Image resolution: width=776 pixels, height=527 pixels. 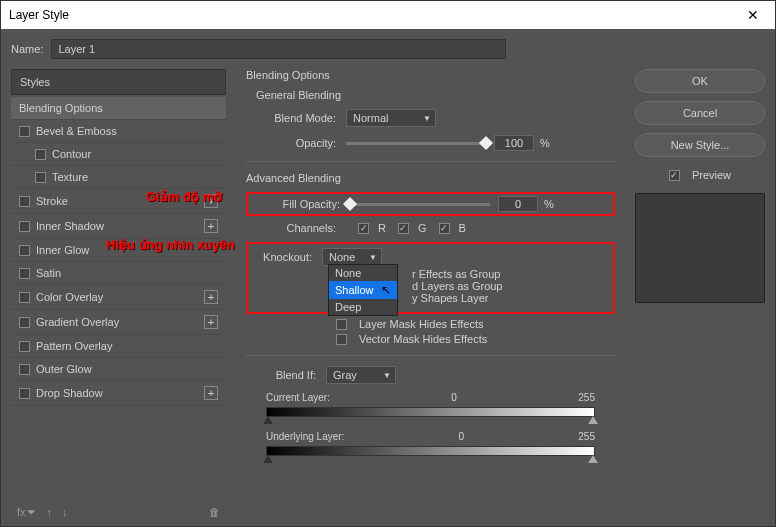 What do you see at coordinates (296, 118) in the screenshot?
I see `blend-mode-label: Blend Mode:` at bounding box center [296, 118].